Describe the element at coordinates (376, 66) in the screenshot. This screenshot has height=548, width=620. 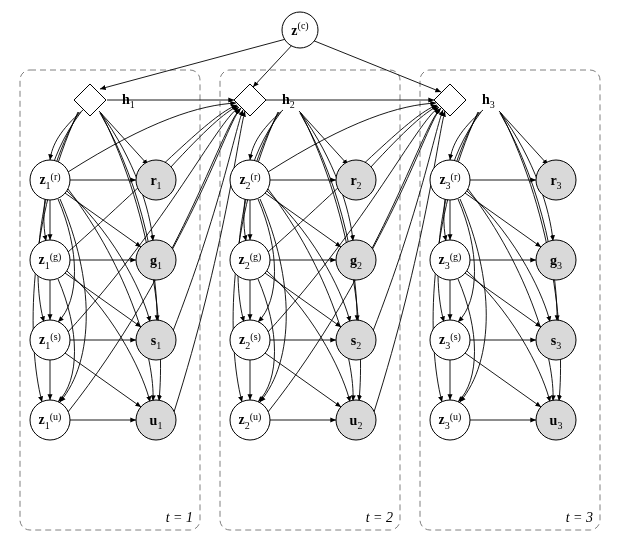
I see `edge-zc-h3` at that location.